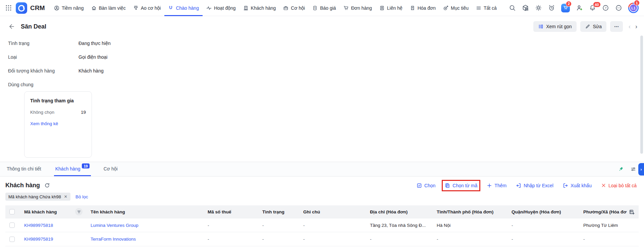 The image size is (644, 250). I want to click on target-dart-icon, so click(446, 8).